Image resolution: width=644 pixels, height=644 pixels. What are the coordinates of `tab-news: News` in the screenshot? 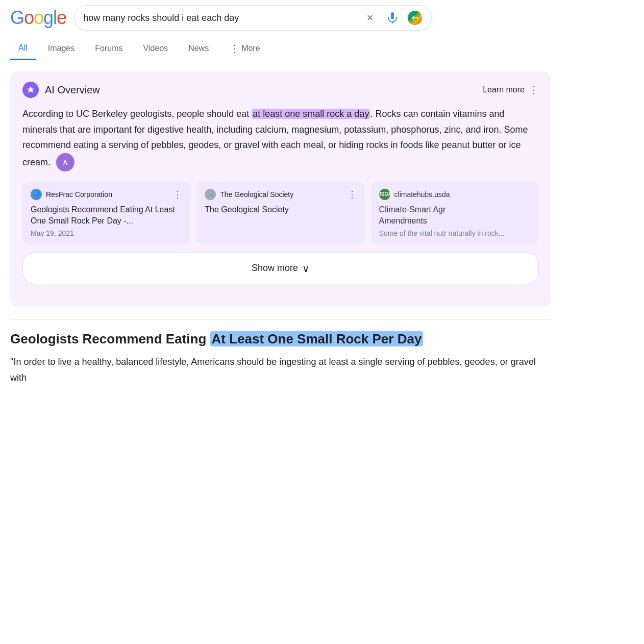 It's located at (199, 48).